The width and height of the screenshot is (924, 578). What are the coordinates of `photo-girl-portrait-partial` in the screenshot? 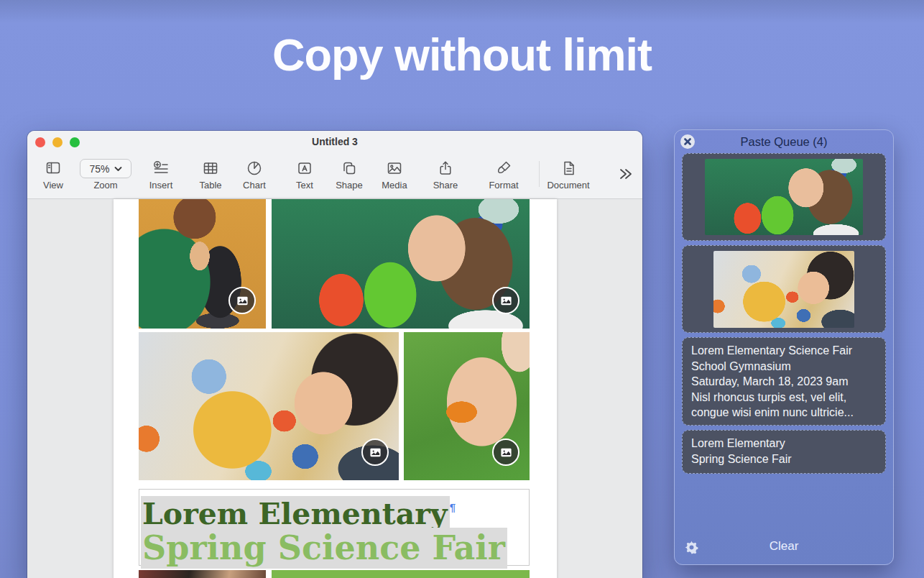 It's located at (203, 574).